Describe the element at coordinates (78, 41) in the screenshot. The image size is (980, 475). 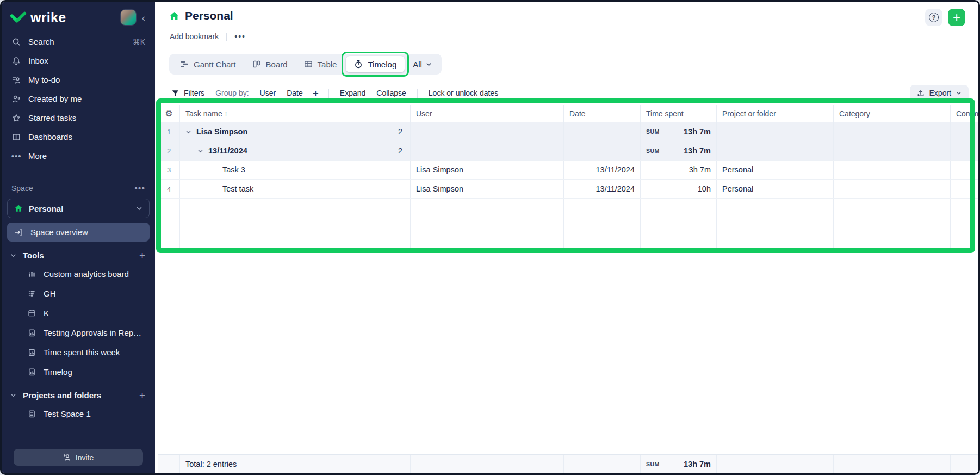
I see `sidebar-item-search: Search ⌘K` at that location.